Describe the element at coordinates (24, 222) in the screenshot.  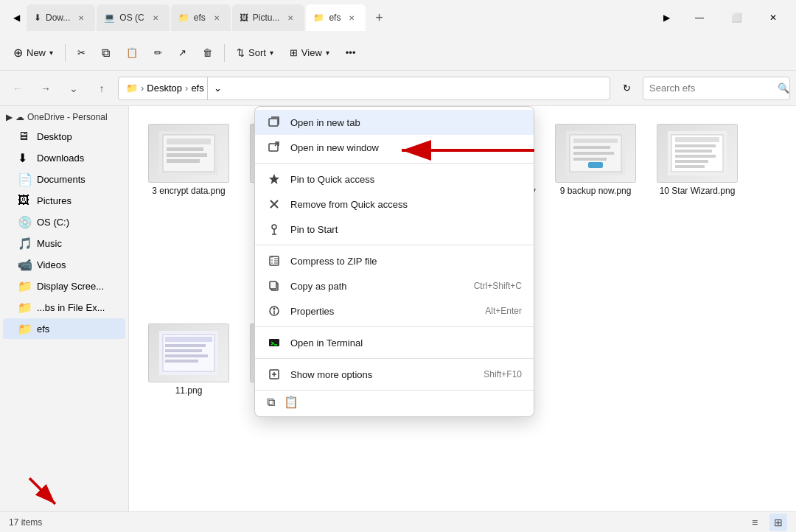
I see `osc-icon: 💿` at that location.